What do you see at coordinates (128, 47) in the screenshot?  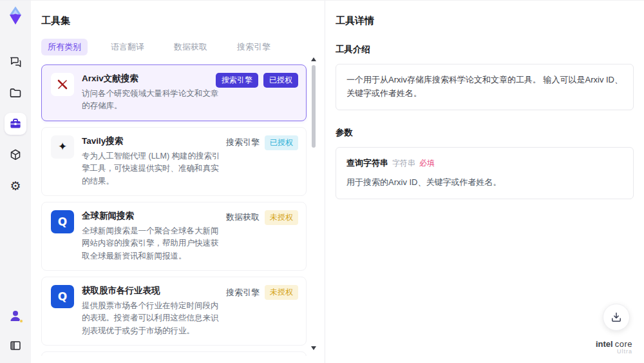 I see `tab-language-translation: 语言翻译` at bounding box center [128, 47].